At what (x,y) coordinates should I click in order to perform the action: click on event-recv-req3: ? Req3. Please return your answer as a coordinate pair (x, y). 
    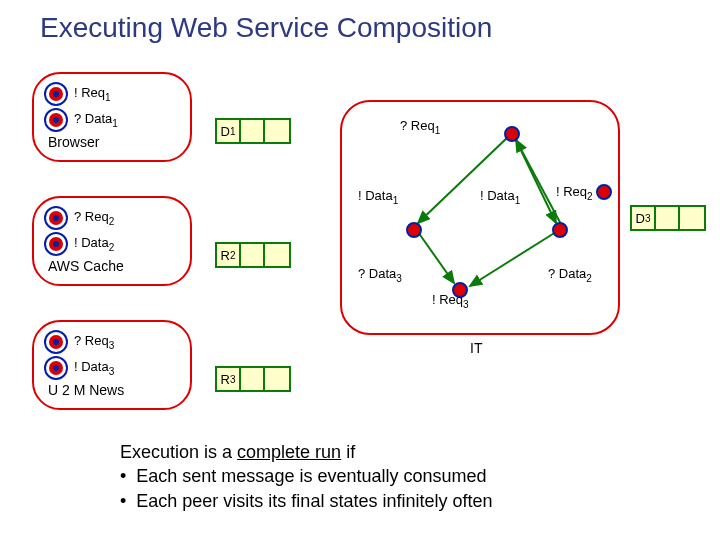
    Looking at the image, I should click on (94, 342).